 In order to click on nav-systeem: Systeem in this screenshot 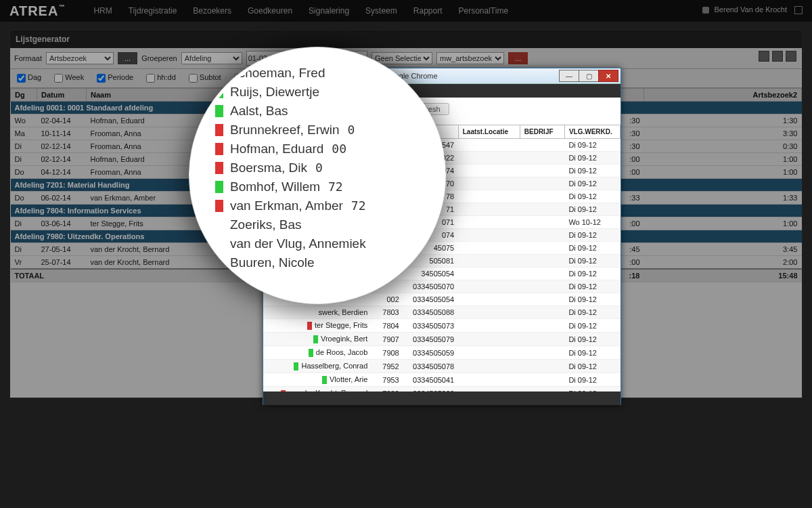, I will do `click(382, 11)`.